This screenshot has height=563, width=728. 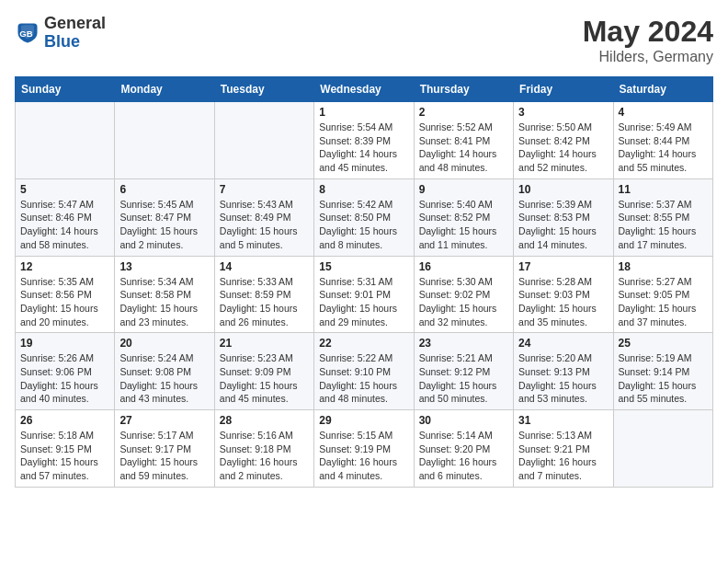 I want to click on day-number: 16, so click(x=463, y=267).